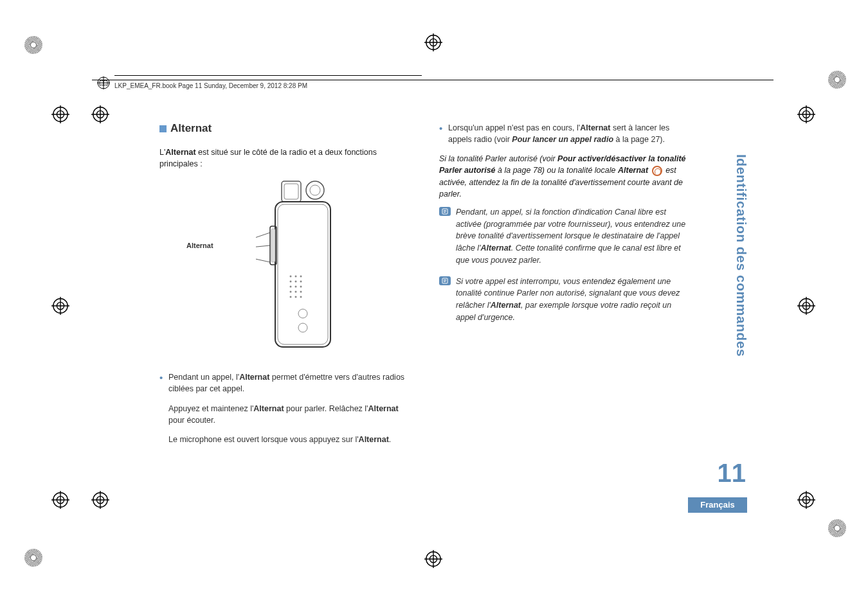  I want to click on section-title: Alternat, so click(287, 129).